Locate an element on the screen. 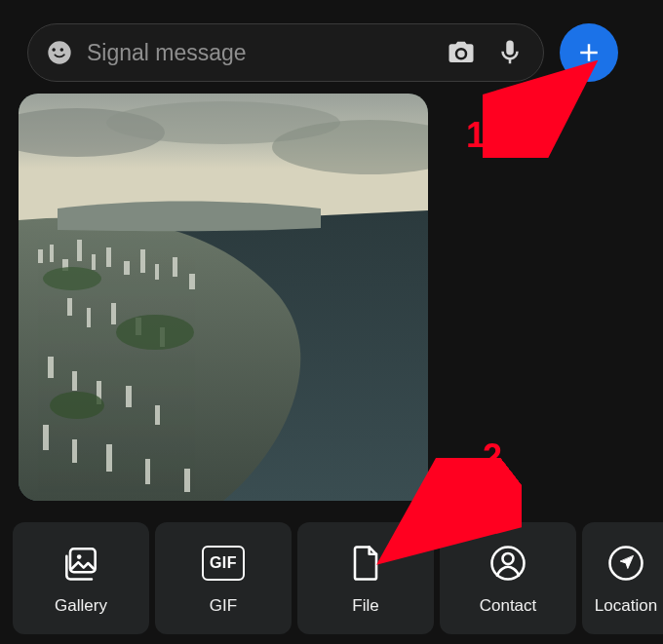 The width and height of the screenshot is (663, 644). attachment-option-gif: GIF GIF is located at coordinates (223, 579).